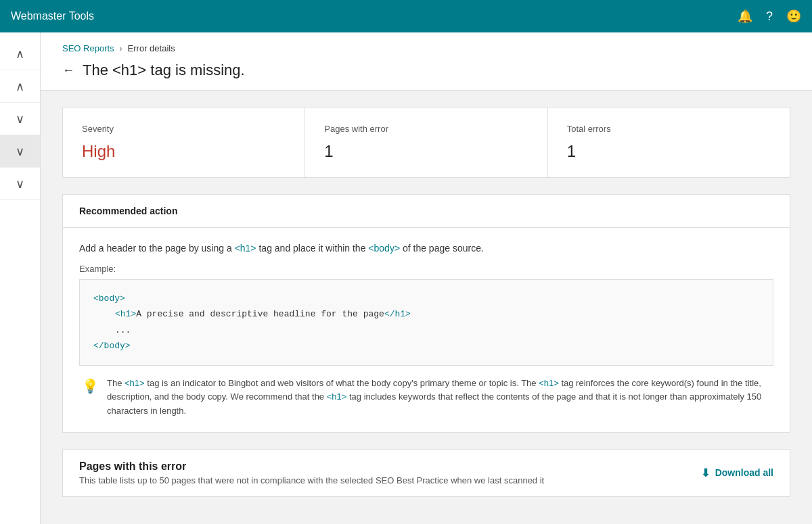 The height and width of the screenshot is (524, 812). What do you see at coordinates (20, 119) in the screenshot?
I see `sidebar-item-3: ∨` at bounding box center [20, 119].